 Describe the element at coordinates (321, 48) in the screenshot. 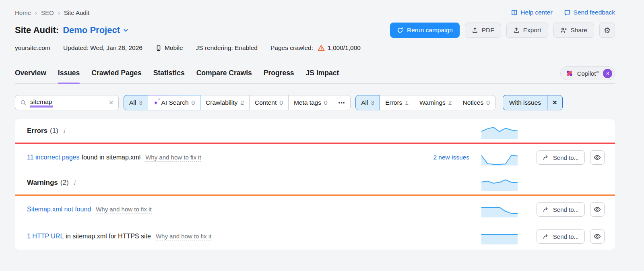

I see `warning-triangle-icon` at that location.